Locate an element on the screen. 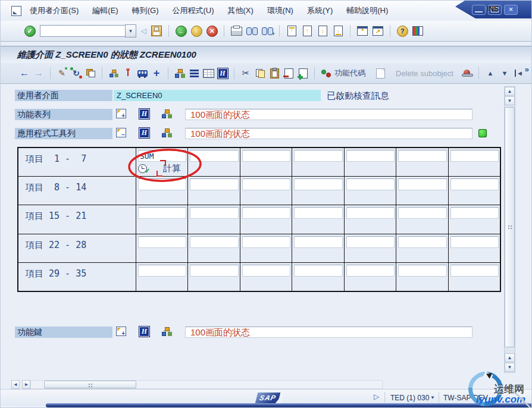  find-next-button: + is located at coordinates (267, 31).